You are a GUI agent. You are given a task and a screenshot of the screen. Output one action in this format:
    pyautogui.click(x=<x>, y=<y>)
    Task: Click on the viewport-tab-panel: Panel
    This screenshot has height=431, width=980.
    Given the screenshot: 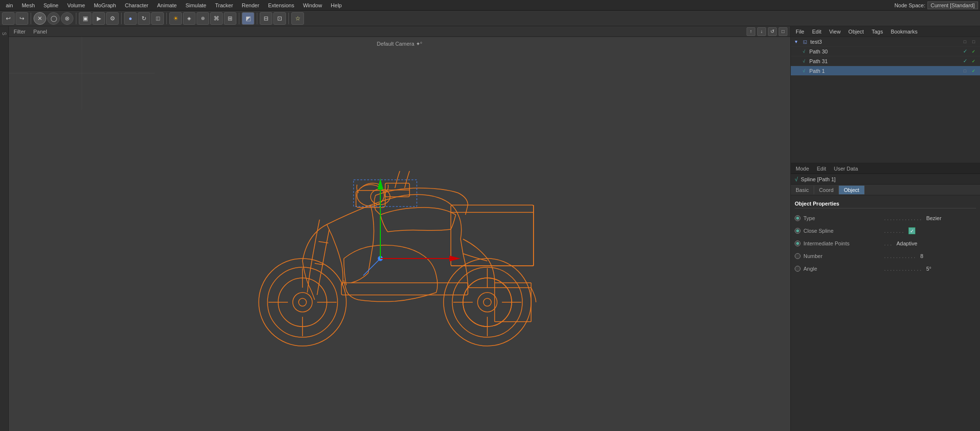 What is the action you would take?
    pyautogui.click(x=40, y=32)
    